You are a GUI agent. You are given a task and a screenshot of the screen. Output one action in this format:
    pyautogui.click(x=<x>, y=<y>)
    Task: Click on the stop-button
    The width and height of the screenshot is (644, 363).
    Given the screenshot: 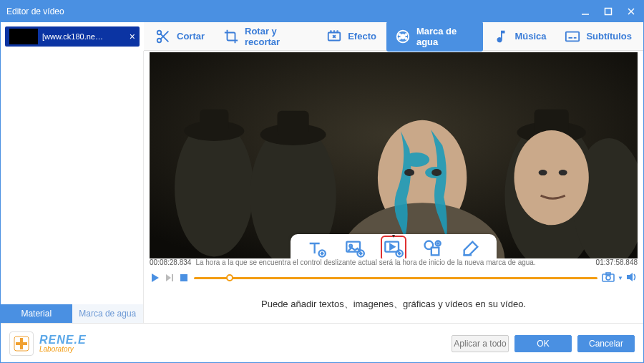 What is the action you would take?
    pyautogui.click(x=184, y=278)
    